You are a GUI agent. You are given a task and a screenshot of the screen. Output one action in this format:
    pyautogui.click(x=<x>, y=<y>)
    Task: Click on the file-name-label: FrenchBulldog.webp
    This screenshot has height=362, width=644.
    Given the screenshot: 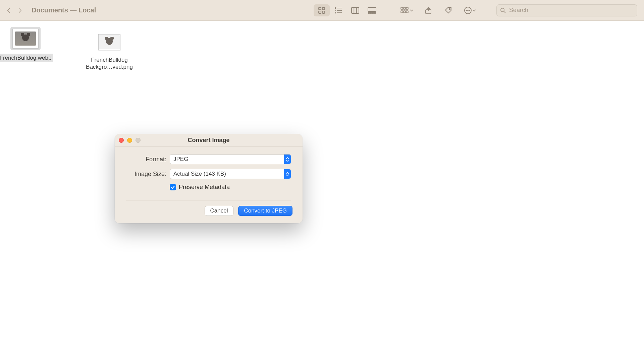 What is the action you would take?
    pyautogui.click(x=27, y=58)
    